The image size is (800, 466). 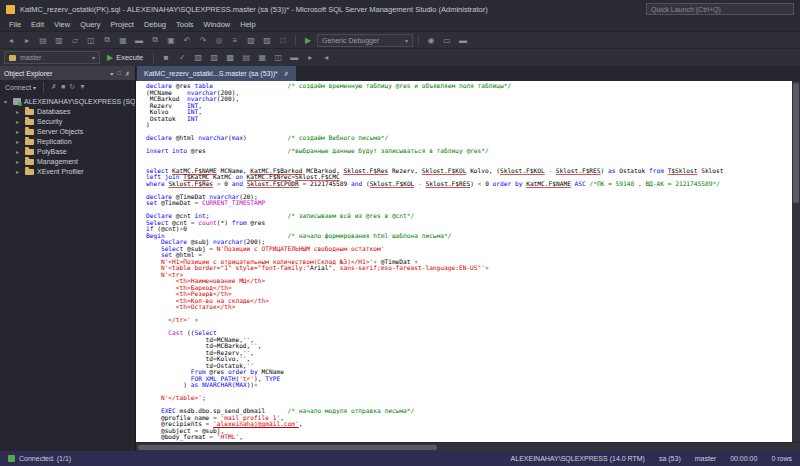 I want to click on tree-item-management: ▸Management, so click(x=68, y=161).